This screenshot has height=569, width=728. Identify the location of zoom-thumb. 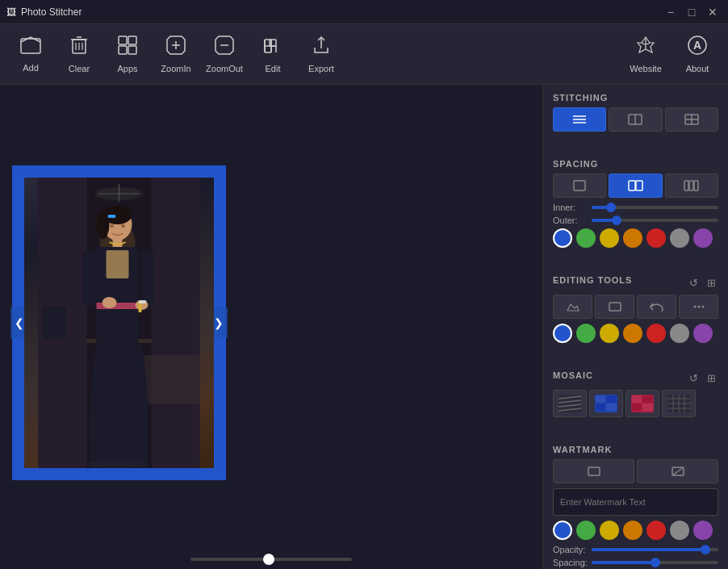
(269, 559).